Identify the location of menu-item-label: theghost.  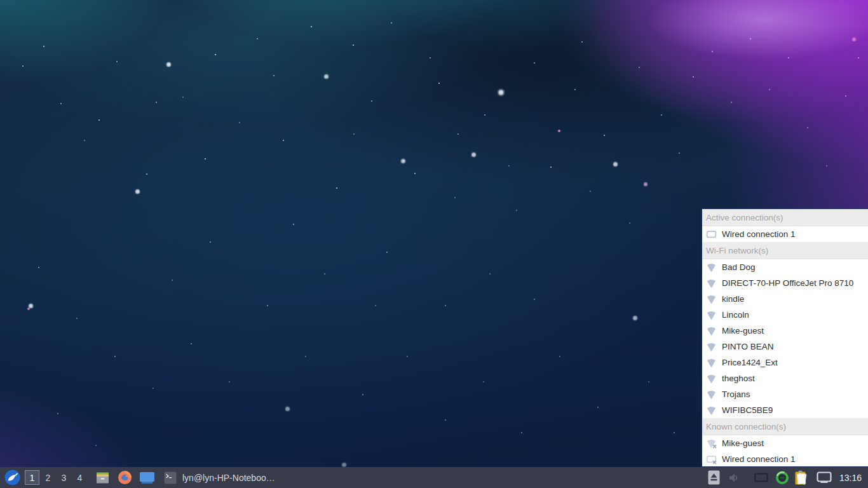
(738, 379).